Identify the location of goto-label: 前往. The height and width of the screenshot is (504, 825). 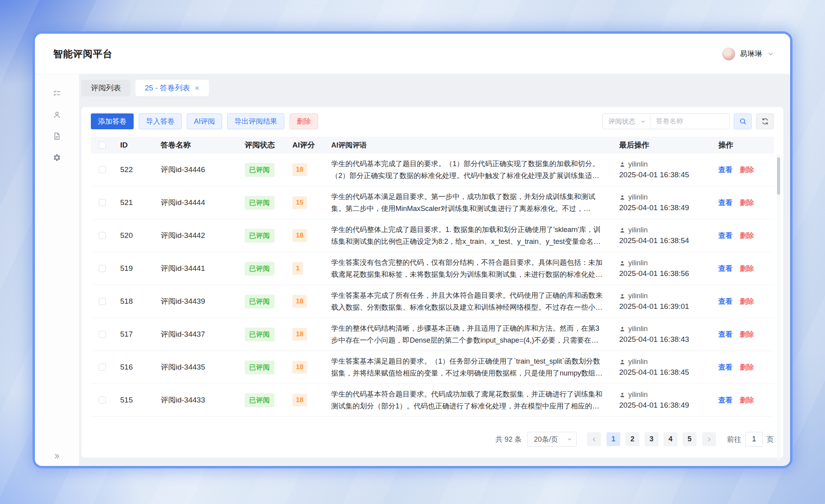
(734, 439).